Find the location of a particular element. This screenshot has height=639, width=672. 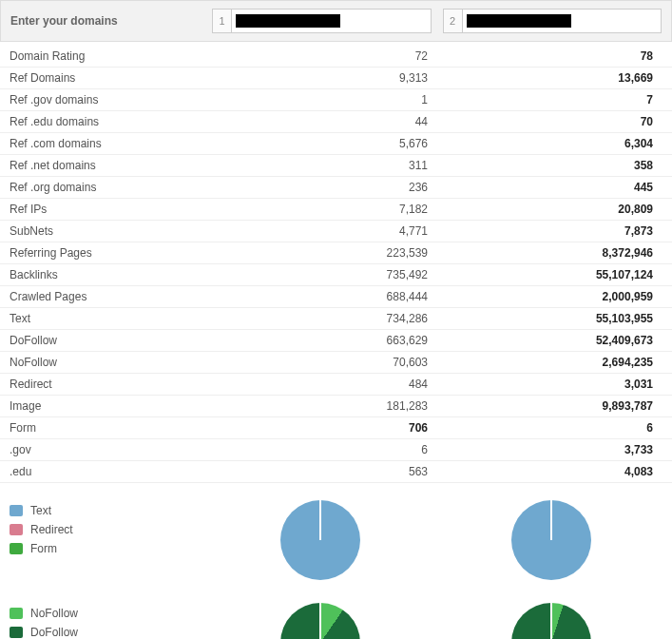

metric-value-domain1: 223,539 is located at coordinates (352, 253).